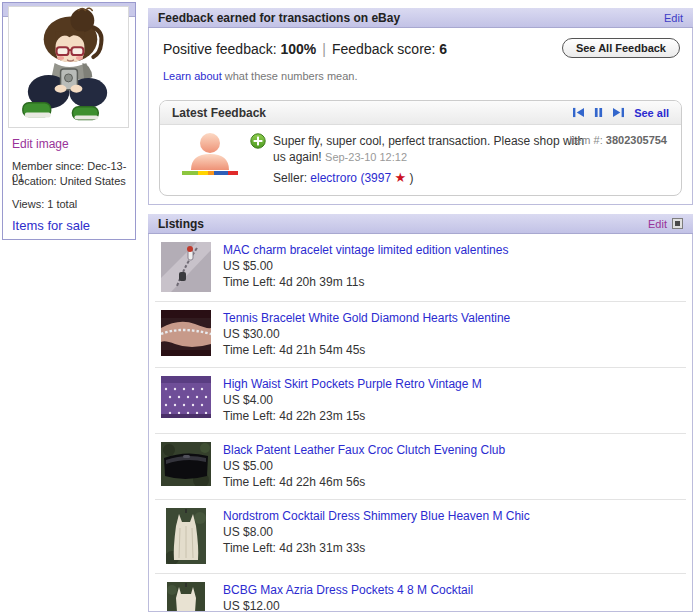  Describe the element at coordinates (348, 597) in the screenshot. I see `listing-details: BCBG Max Azria Dress Pockets 4 8 M Cockt…` at that location.